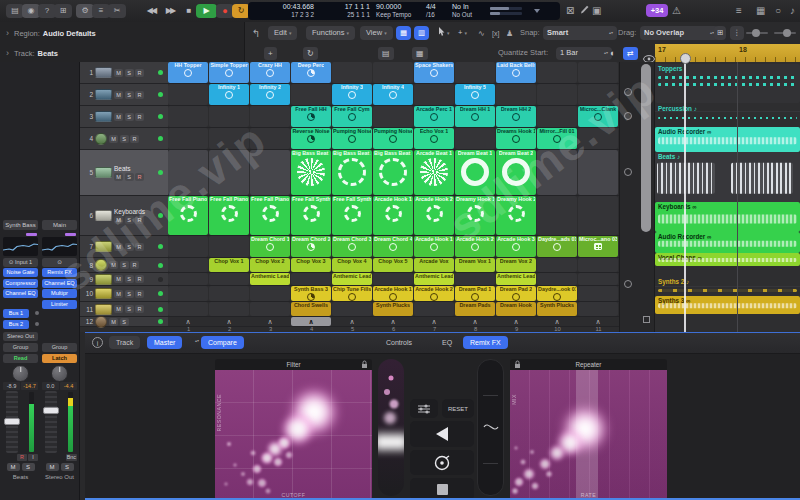 The width and height of the screenshot is (800, 500). I want to click on loop-cell: Infinity 2, so click(270, 94).